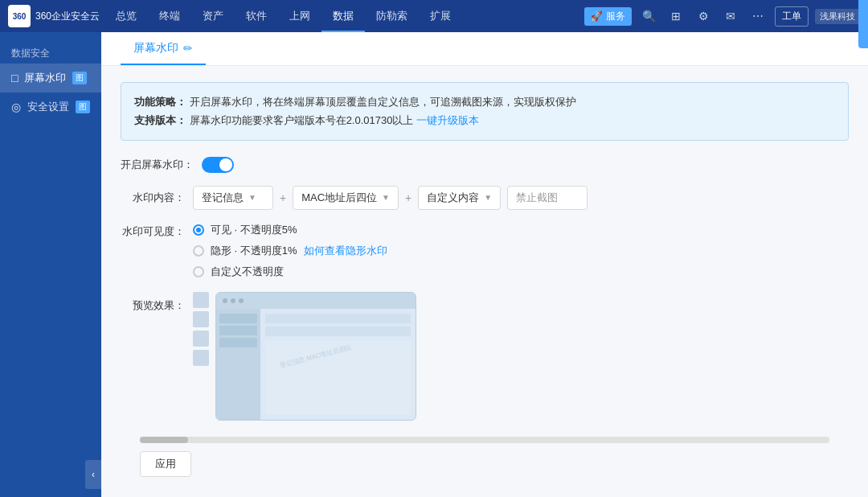  Describe the element at coordinates (346, 198) in the screenshot. I see `dropdown-mac-address: MAC地址后四位 ▼` at that location.